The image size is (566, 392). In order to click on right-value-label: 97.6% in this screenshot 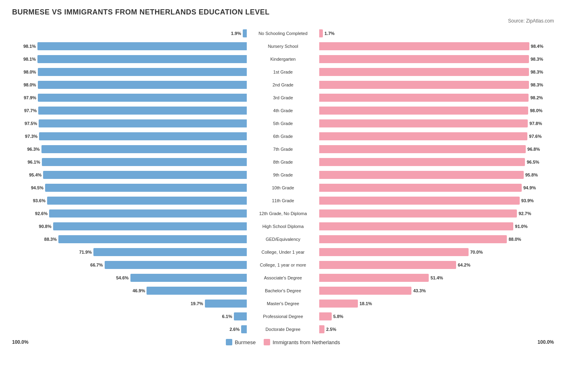, I will do `click(535, 136)`.